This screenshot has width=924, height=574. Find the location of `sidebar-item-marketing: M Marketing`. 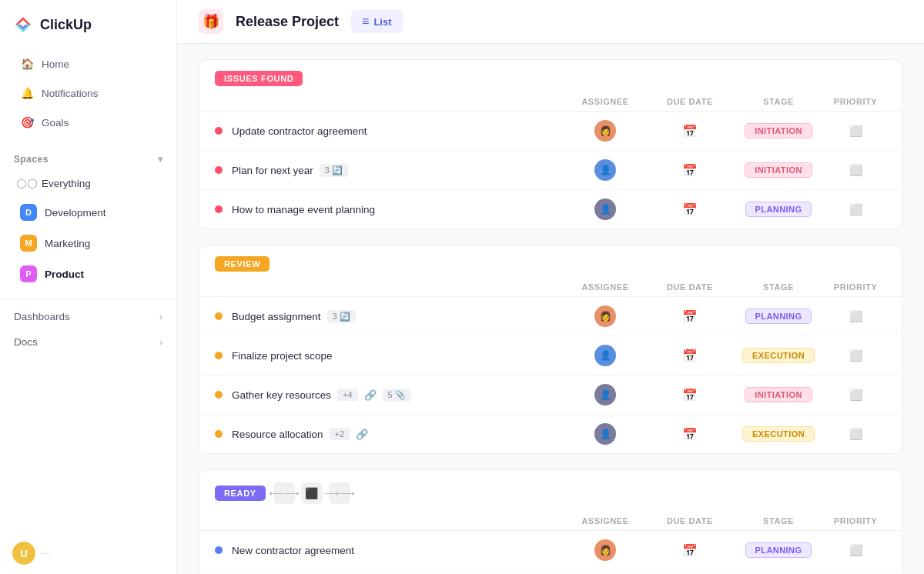

sidebar-item-marketing: M Marketing is located at coordinates (88, 243).